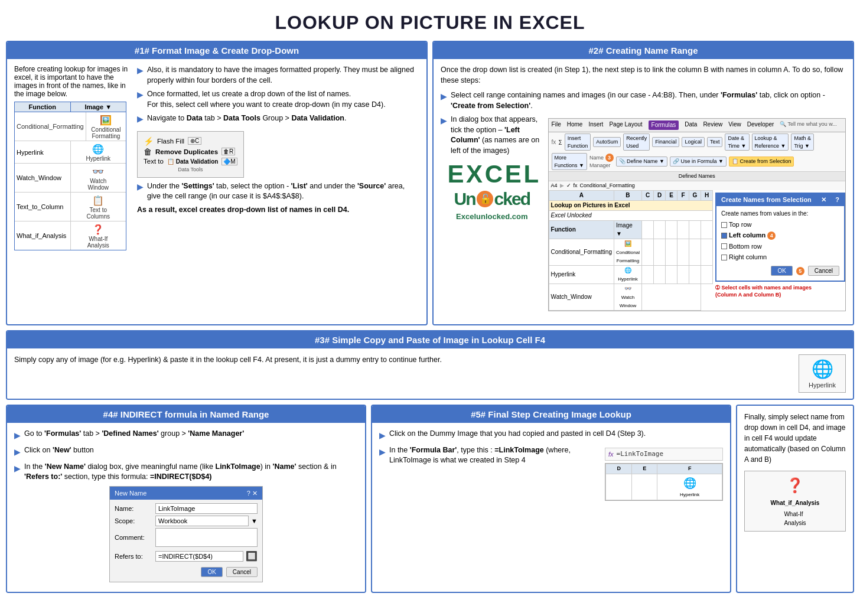 Image resolution: width=860 pixels, height=616 pixels. Describe the element at coordinates (190, 170) in the screenshot. I see `data-tools-footer: Data Tools` at that location.